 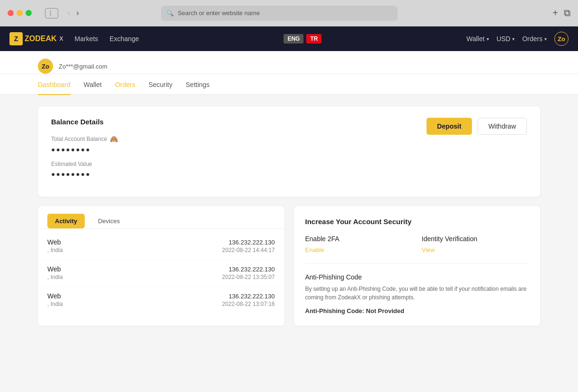 What do you see at coordinates (477, 39) in the screenshot?
I see `wallet-menu: Wallet ▾` at bounding box center [477, 39].